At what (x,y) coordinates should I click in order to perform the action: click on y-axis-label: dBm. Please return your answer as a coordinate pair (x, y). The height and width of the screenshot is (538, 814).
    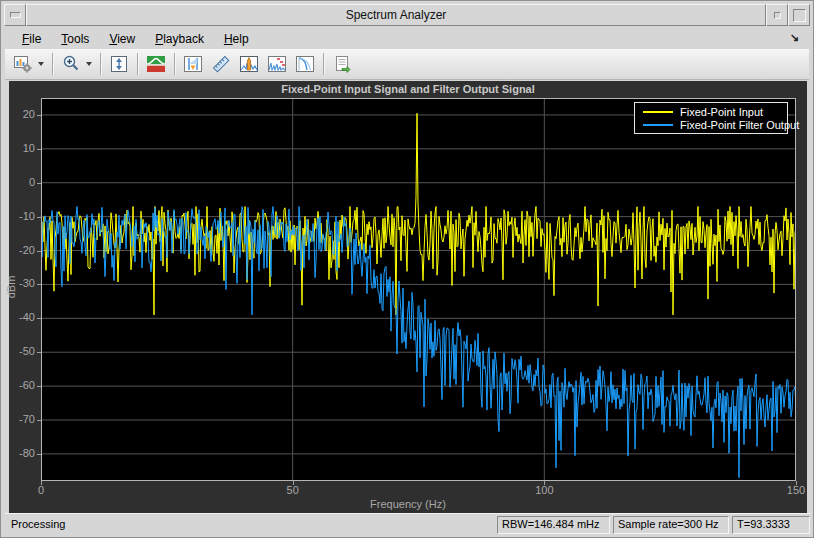
    Looking at the image, I should click on (11, 288).